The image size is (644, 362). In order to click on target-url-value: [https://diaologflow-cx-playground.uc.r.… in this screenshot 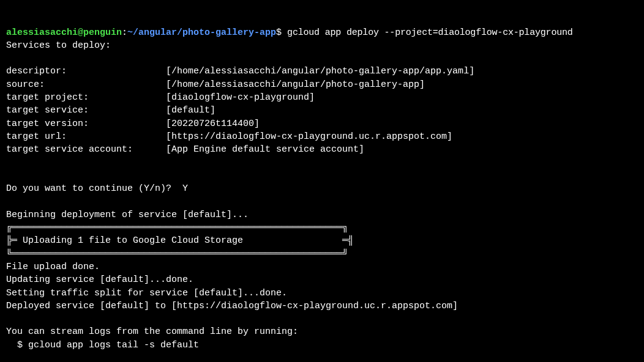, I will do `click(309, 137)`.